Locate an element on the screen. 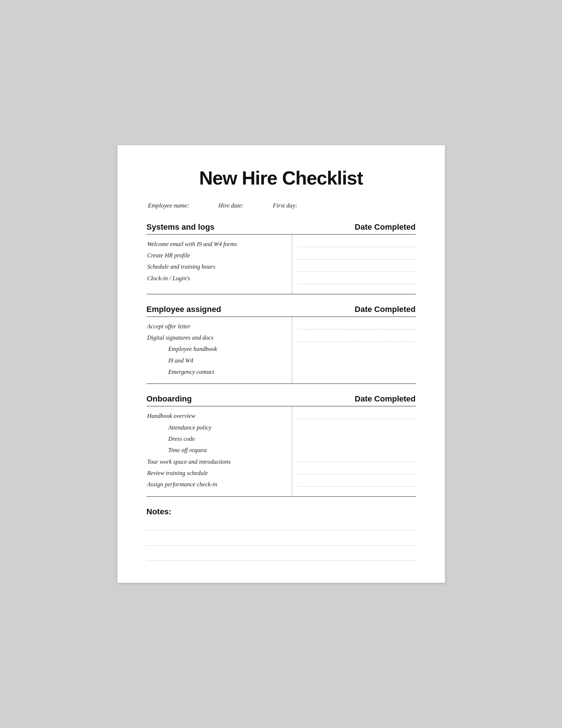 This screenshot has width=562, height=728. section-body-systems: Welcome email with I9 and W4 forms Creat… is located at coordinates (281, 265).